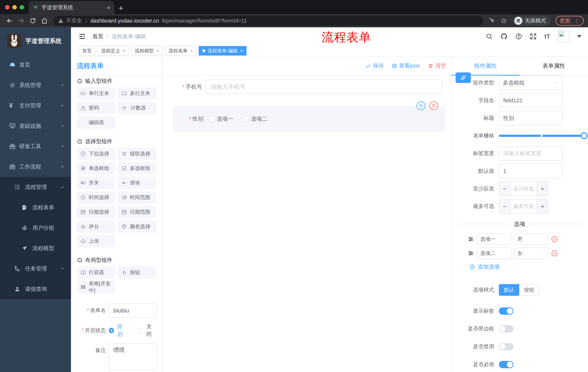 This screenshot has width=588, height=372. Describe the element at coordinates (82, 36) in the screenshot. I see `sidebar-collapse-icon` at that location.